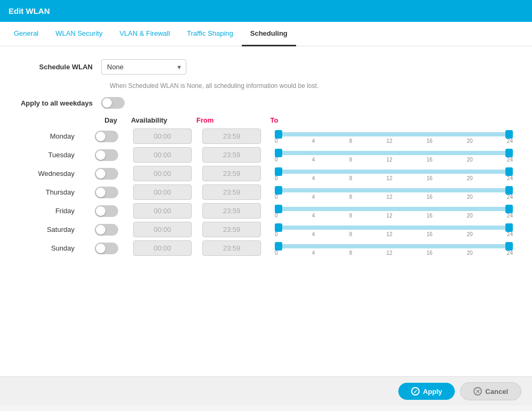 This screenshot has height=411, width=532. I want to click on day-toggle-monday, so click(107, 136).